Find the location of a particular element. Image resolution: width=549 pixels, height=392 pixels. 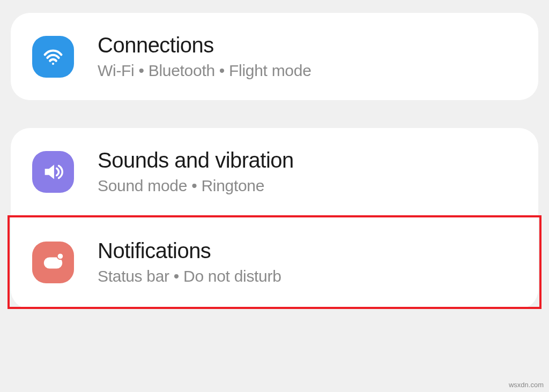

connections-subtitle: Wi-Fi • Bluetooth • Flight mode is located at coordinates (205, 71).